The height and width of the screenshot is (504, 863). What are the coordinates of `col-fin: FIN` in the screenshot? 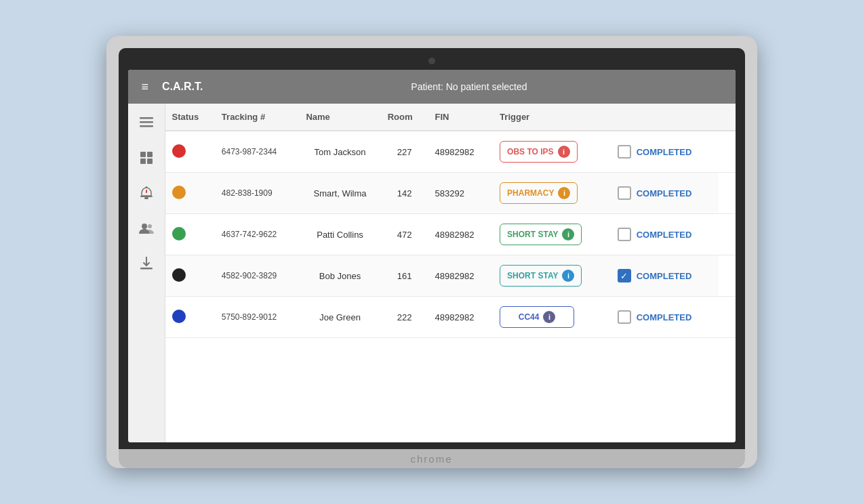 It's located at (461, 117).